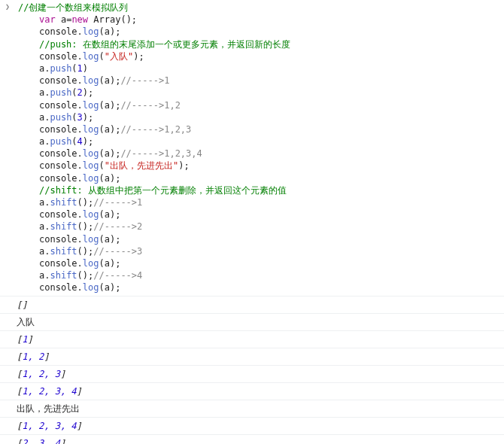  I want to click on string-dequeue: "出队，先进先出", so click(141, 166).